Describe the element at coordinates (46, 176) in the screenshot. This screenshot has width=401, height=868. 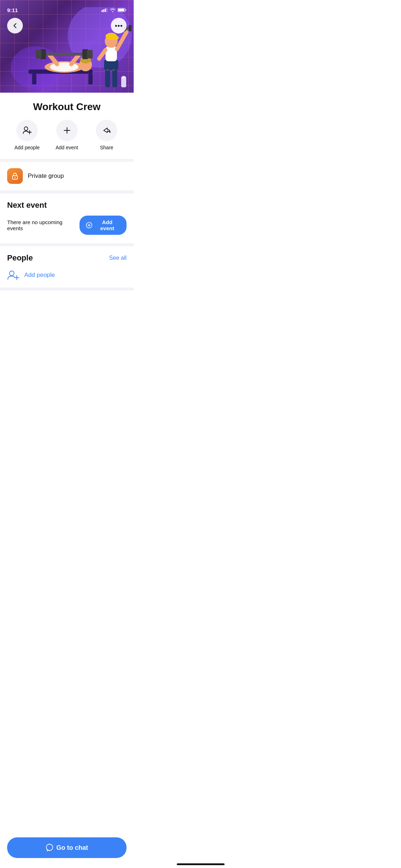
I see `private-group-label: Private group` at that location.